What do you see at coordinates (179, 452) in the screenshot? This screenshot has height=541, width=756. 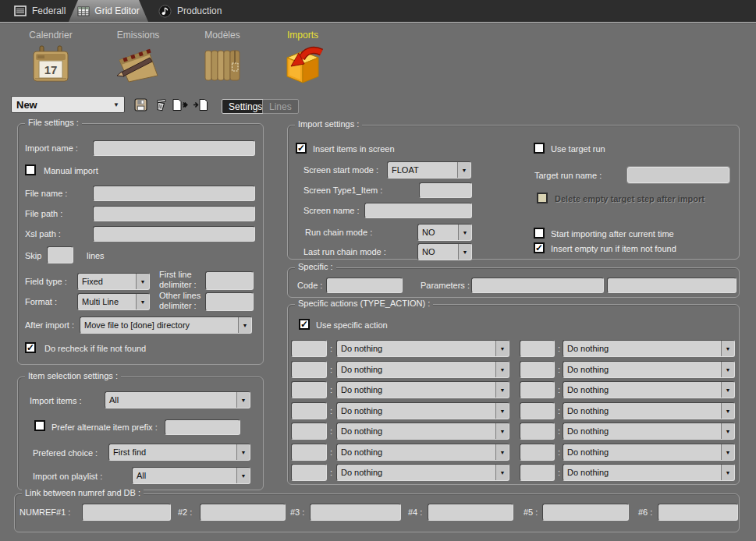 I see `prefered-choice-dropdown: First find ▼` at bounding box center [179, 452].